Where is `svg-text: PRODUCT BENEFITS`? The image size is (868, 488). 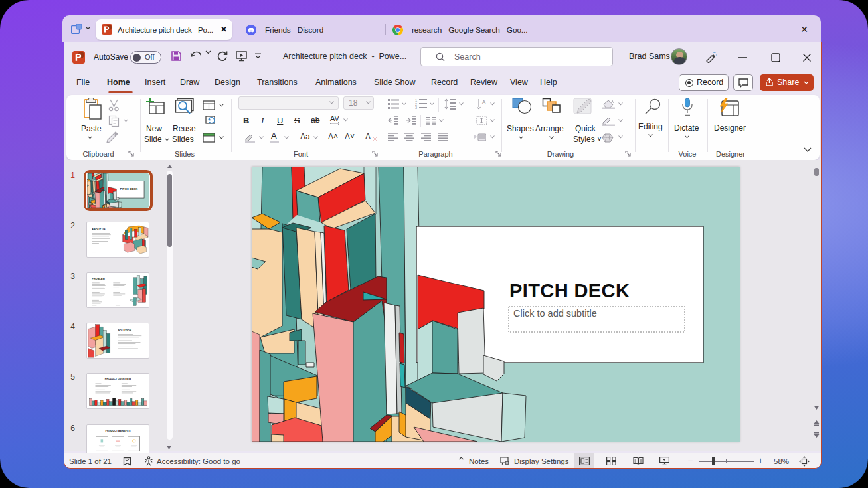 svg-text: PRODUCT BENEFITS is located at coordinates (118, 431).